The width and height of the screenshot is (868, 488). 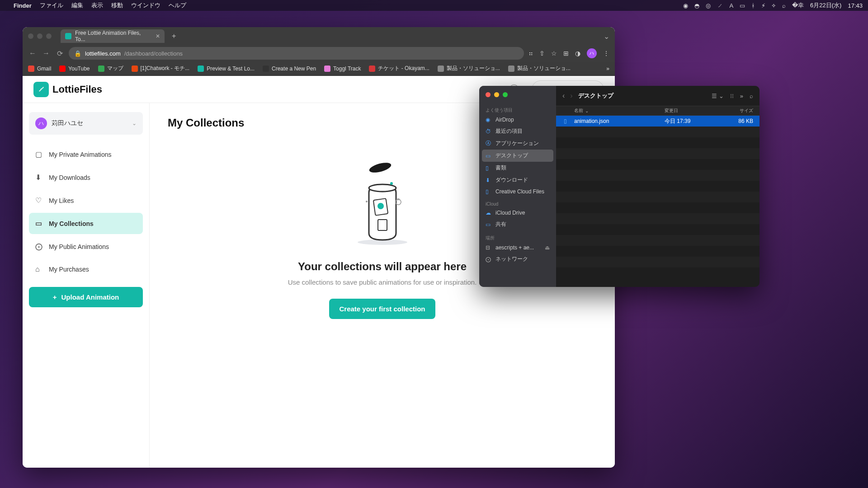 What do you see at coordinates (718, 96) in the screenshot?
I see `view-list-icon: ☰ ⌄` at bounding box center [718, 96].